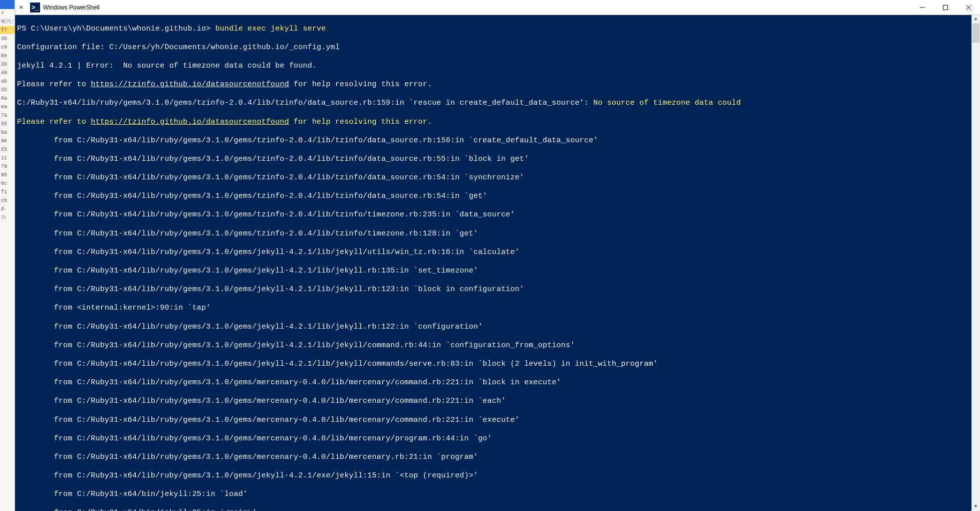 The image size is (980, 511). I want to click on powershell-icon: >_, so click(35, 8).